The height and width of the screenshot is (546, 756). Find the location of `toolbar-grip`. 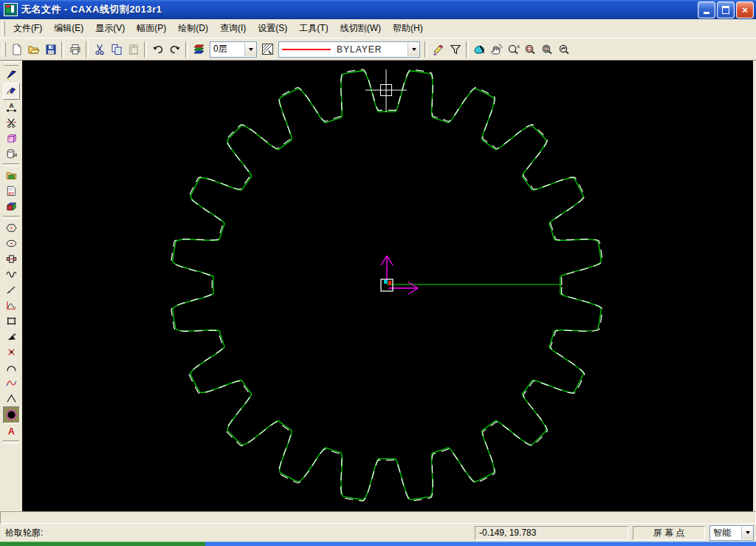

toolbar-grip is located at coordinates (4, 50).